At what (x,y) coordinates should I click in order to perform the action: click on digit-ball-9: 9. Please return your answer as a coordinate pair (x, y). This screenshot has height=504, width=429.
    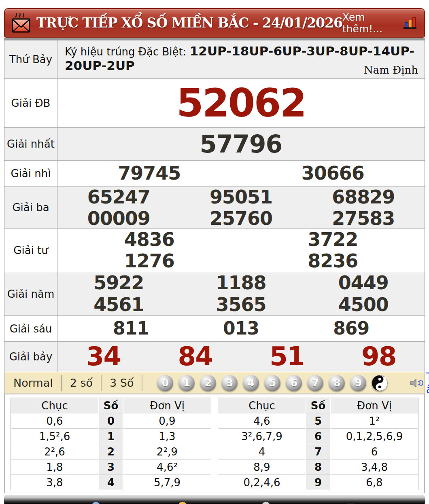
    Looking at the image, I should click on (358, 383).